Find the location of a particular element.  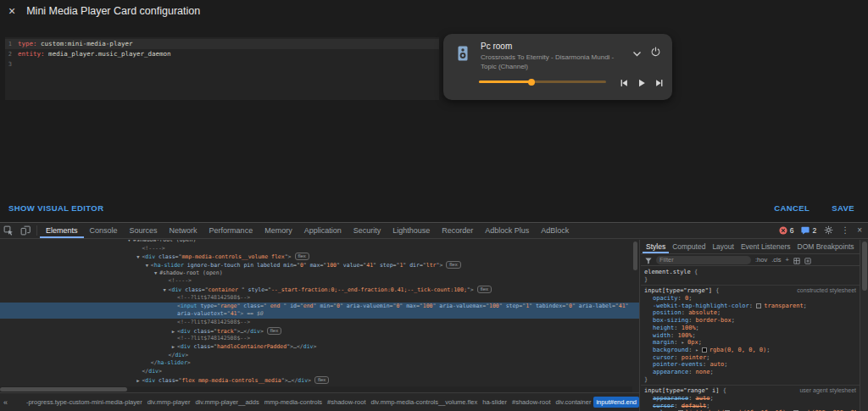

devtools-tab-performance: Performance is located at coordinates (231, 230).